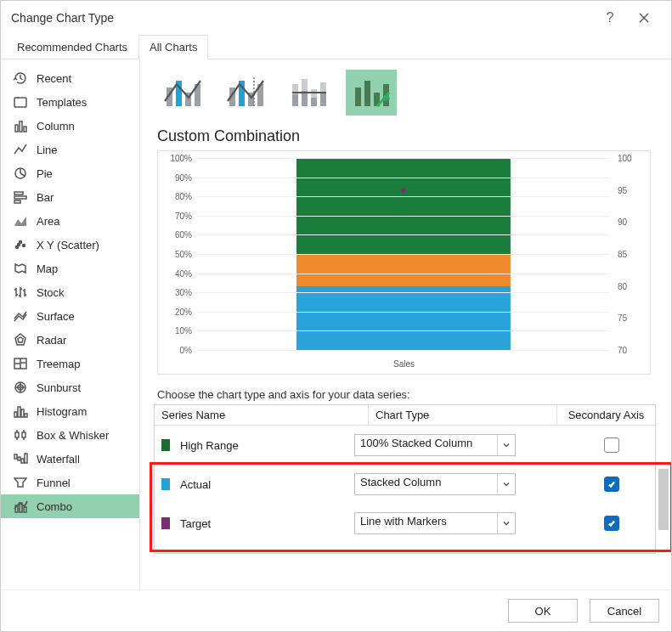  Describe the element at coordinates (70, 506) in the screenshot. I see `sidebar-item-combo: Combo` at that location.